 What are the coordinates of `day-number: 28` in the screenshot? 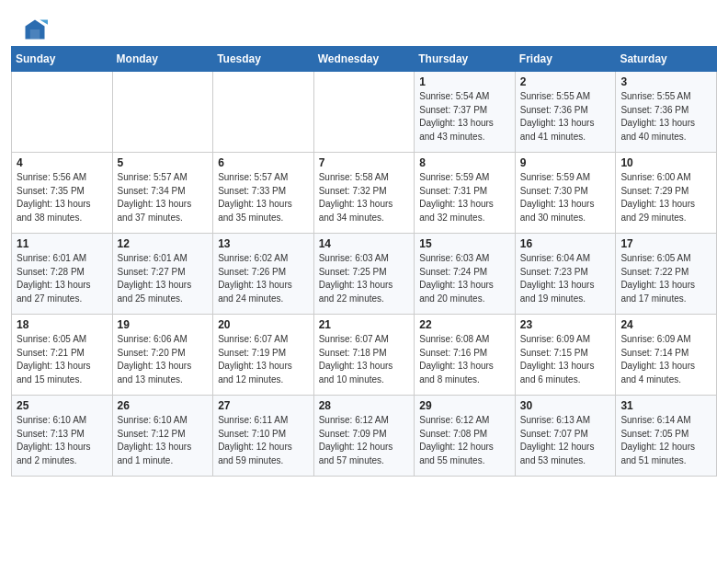 It's located at (364, 406).